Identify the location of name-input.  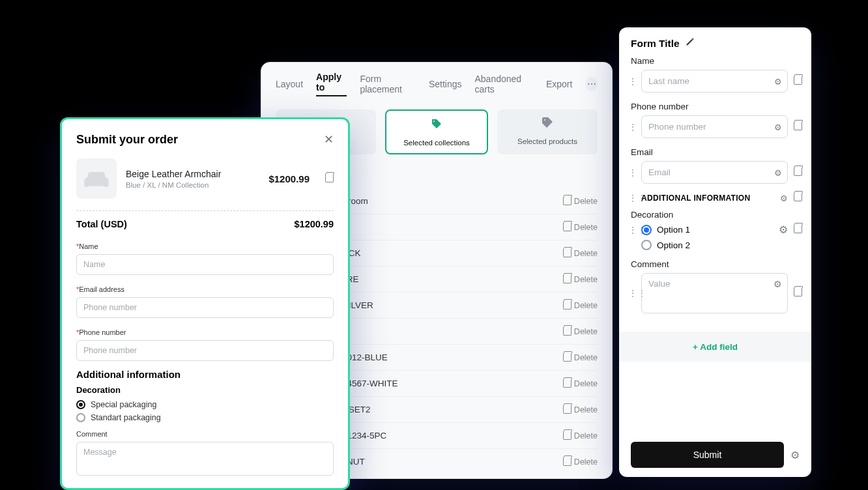
(205, 265).